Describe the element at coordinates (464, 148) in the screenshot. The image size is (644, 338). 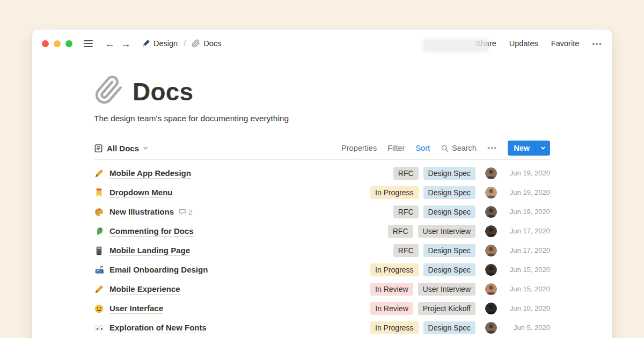
I see `search-label: Search` at that location.